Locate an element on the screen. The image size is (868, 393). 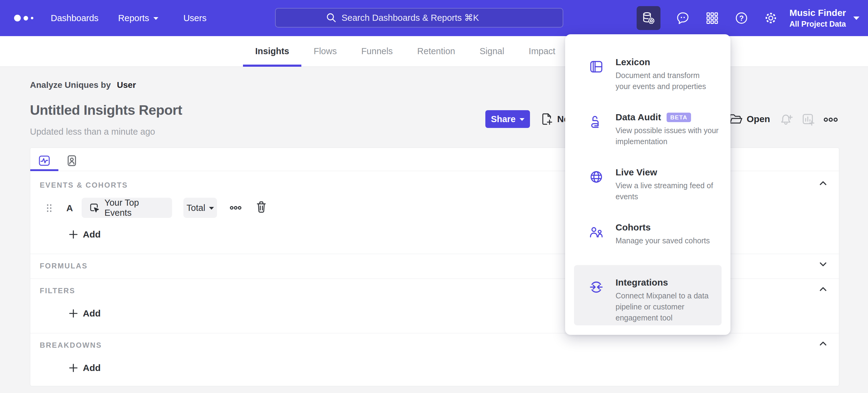
share-button: Share is located at coordinates (507, 119).